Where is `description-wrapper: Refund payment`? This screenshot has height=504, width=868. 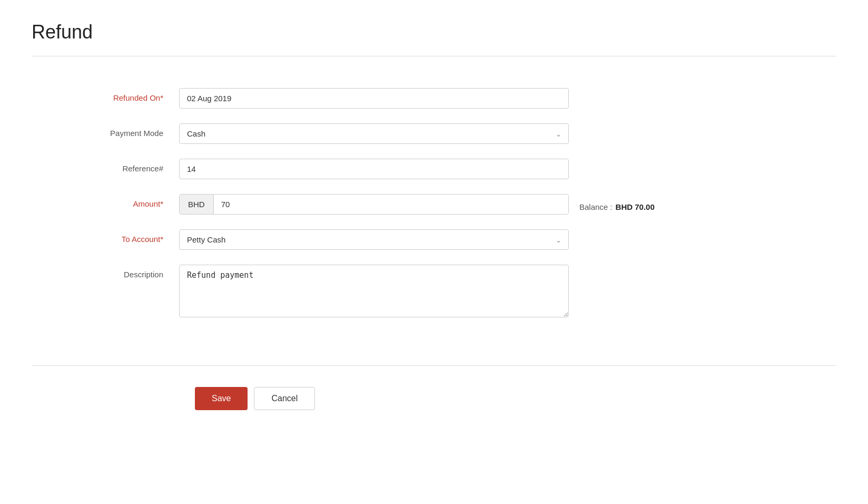 description-wrapper: Refund payment is located at coordinates (374, 292).